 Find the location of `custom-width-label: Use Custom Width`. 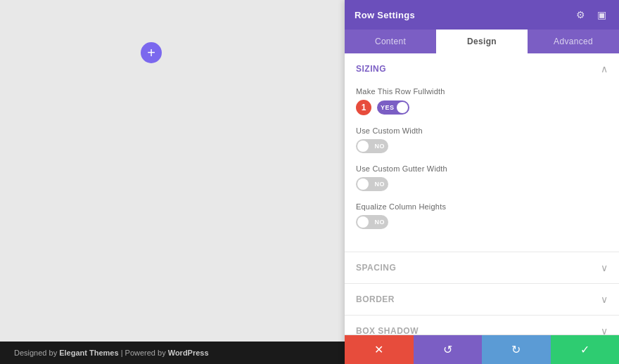

custom-width-label: Use Custom Width is located at coordinates (482, 131).